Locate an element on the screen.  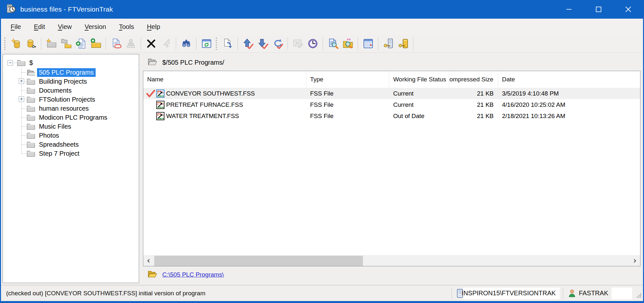
open-folder-icon is located at coordinates (31, 72).